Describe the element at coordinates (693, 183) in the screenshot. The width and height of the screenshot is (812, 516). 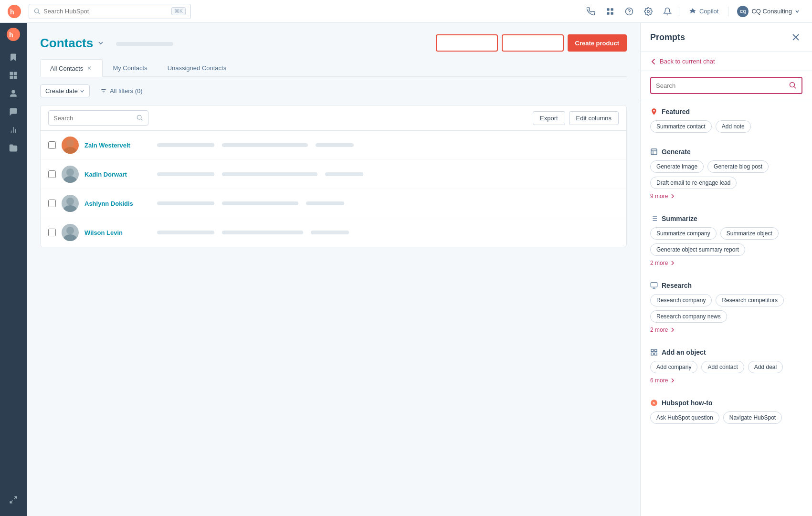
I see `draft-email-chip: Draft email to re-engage lead` at that location.